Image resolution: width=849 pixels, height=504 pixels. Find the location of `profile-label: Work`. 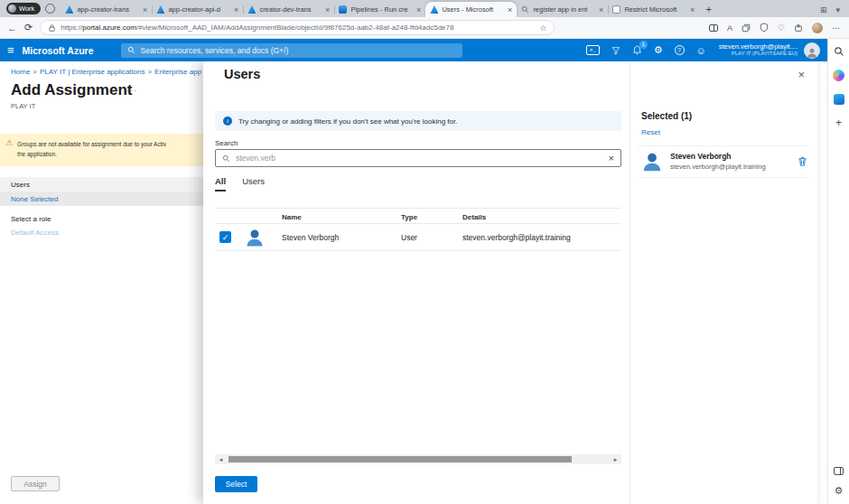

profile-label: Work is located at coordinates (27, 9).